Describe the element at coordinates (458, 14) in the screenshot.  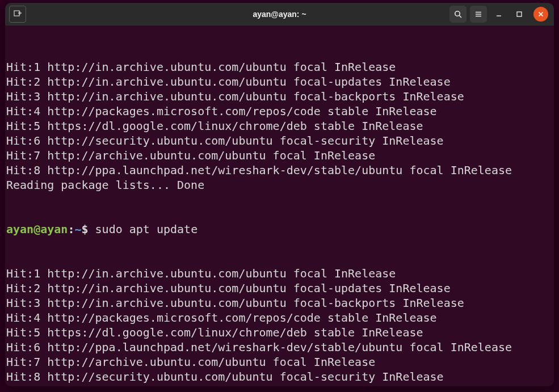
I see `search-button` at that location.